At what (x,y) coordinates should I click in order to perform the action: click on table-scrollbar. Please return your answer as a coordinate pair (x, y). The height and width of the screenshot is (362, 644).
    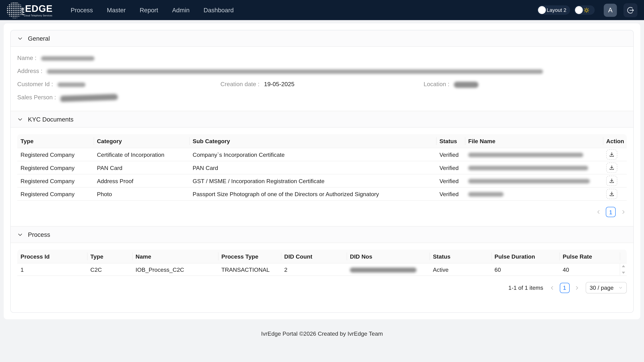
    Looking at the image, I should click on (623, 270).